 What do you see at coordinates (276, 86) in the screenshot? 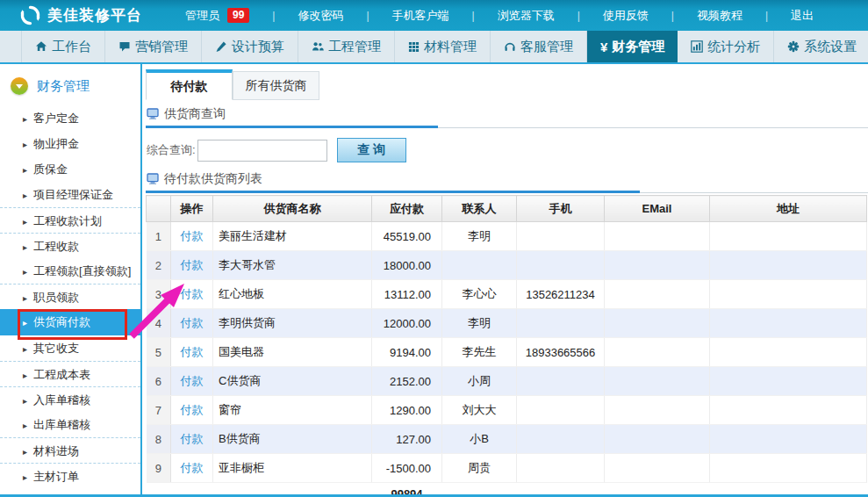
I see `tab-all-suppliers: 所有供货商` at bounding box center [276, 86].